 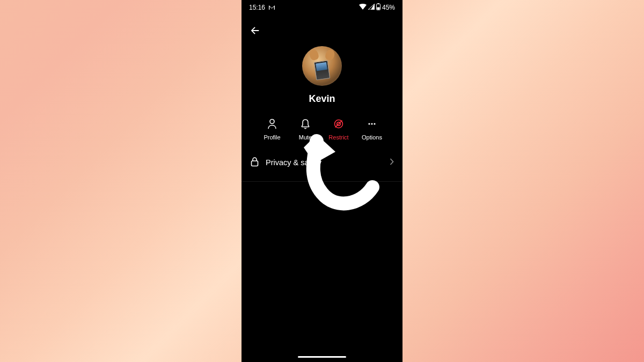 What do you see at coordinates (372, 130) in the screenshot?
I see `options-action-button: Options` at bounding box center [372, 130].